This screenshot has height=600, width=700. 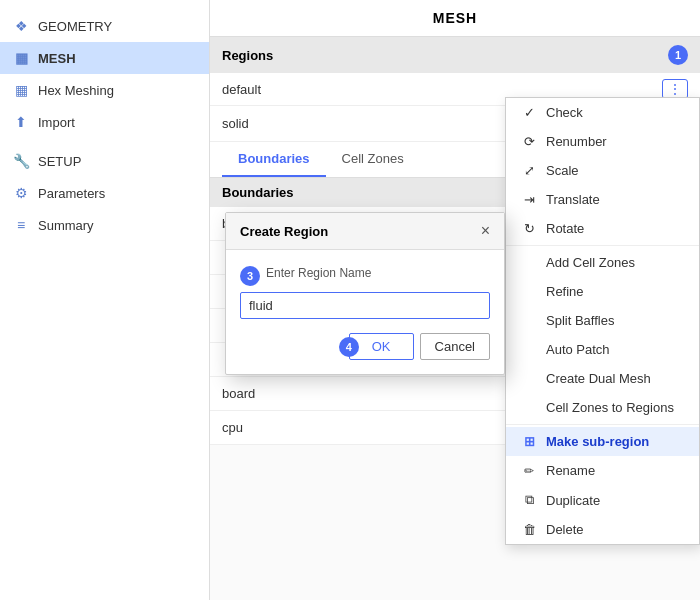 I want to click on sidebar-item-hex-meshing: ▦ Hex Meshing, so click(x=104, y=90).